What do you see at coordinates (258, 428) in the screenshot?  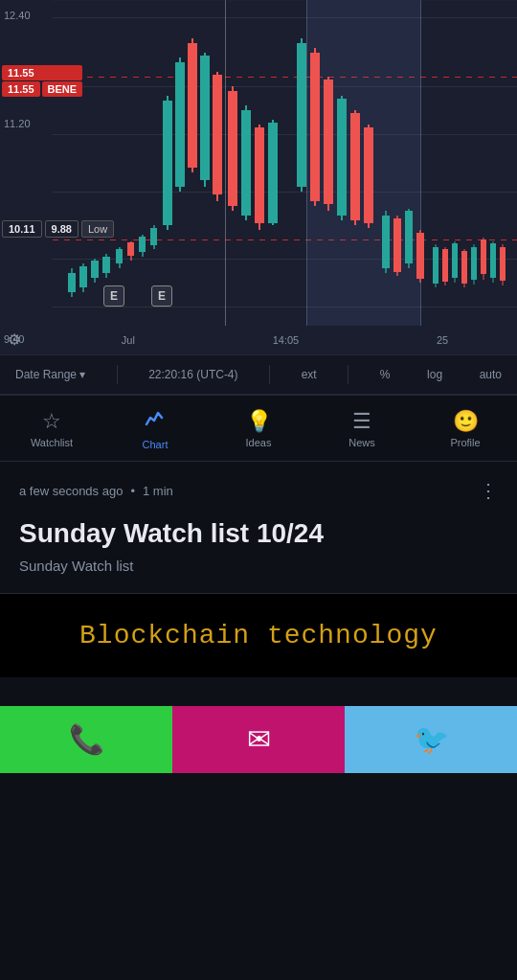 I see `bottom-navigation: ☆ Watchlist Chart 💡 Ideas ☰ News 🙂 Profi…` at bounding box center [258, 428].